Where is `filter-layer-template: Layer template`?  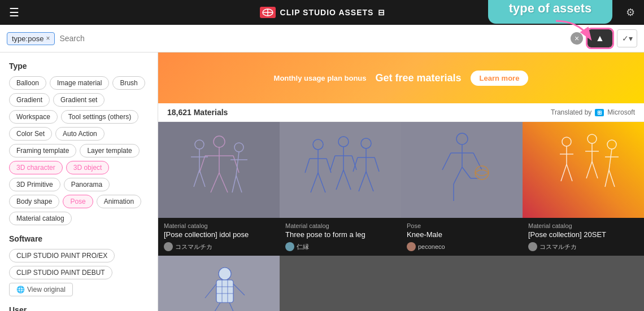
filter-layer-template: Layer template is located at coordinates (110, 151).